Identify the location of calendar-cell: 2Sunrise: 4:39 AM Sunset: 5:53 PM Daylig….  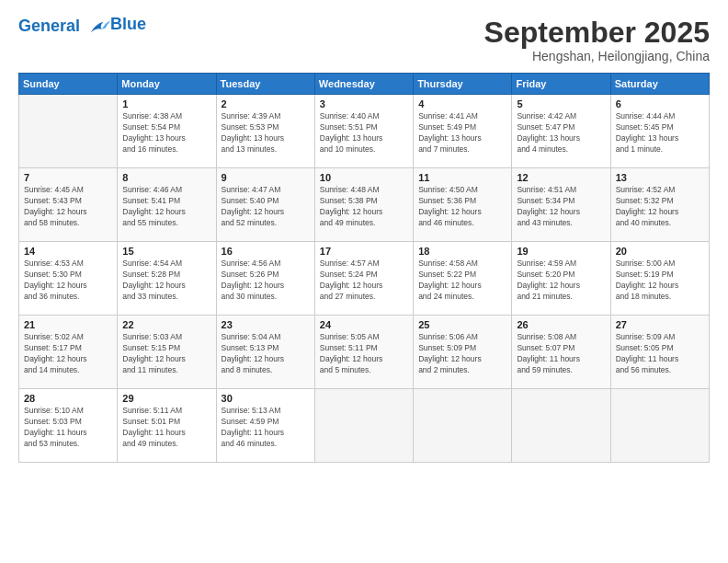
(265, 132).